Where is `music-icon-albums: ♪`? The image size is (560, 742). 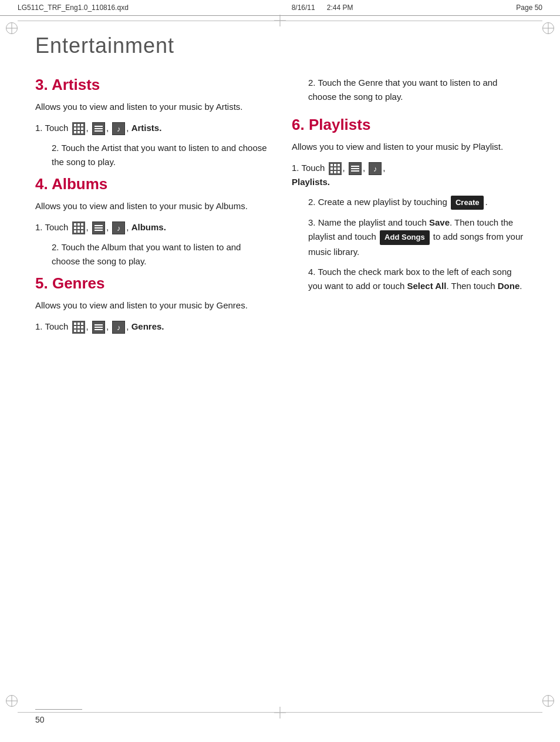 music-icon-albums: ♪ is located at coordinates (119, 228).